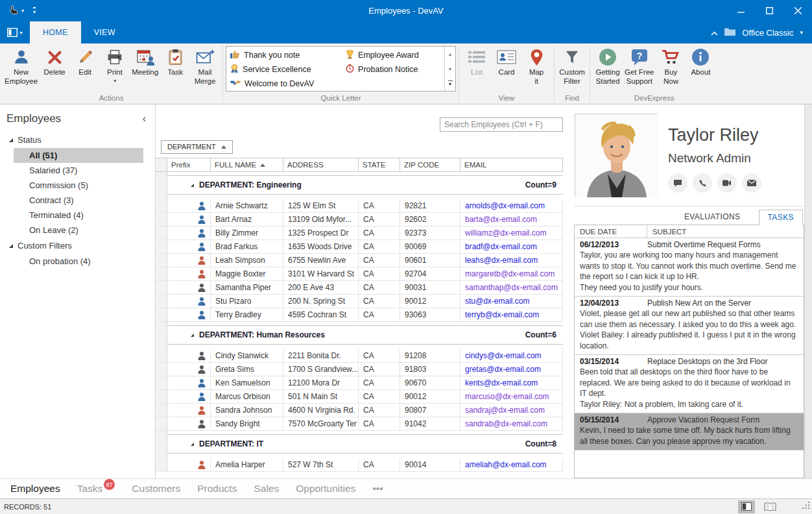  What do you see at coordinates (700, 62) in the screenshot?
I see `about-button: About` at bounding box center [700, 62].